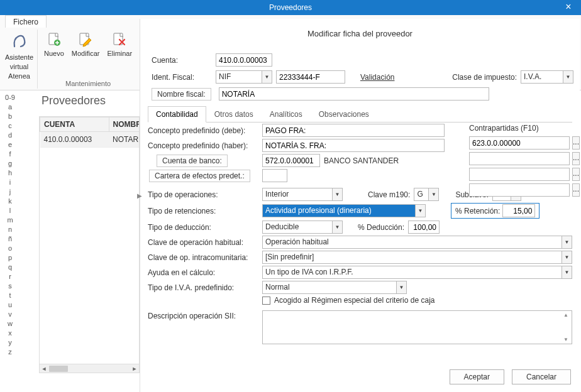 This screenshot has height=392, width=581. I want to click on scroll-up-icon: ▲, so click(566, 315).